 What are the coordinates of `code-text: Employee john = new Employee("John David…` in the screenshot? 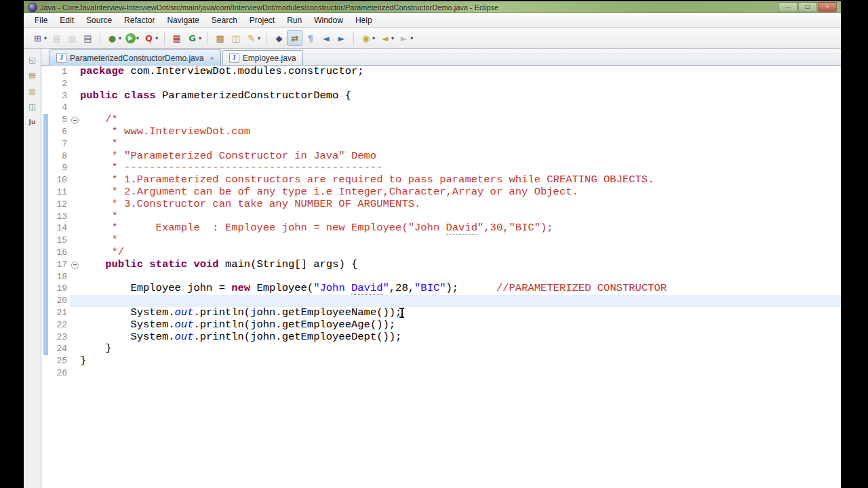 It's located at (460, 289).